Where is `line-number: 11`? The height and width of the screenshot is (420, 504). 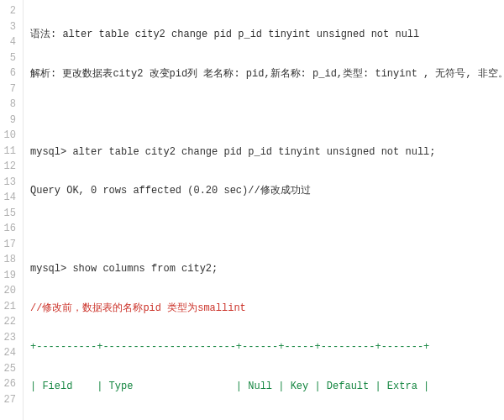 line-number: 11 is located at coordinates (10, 151).